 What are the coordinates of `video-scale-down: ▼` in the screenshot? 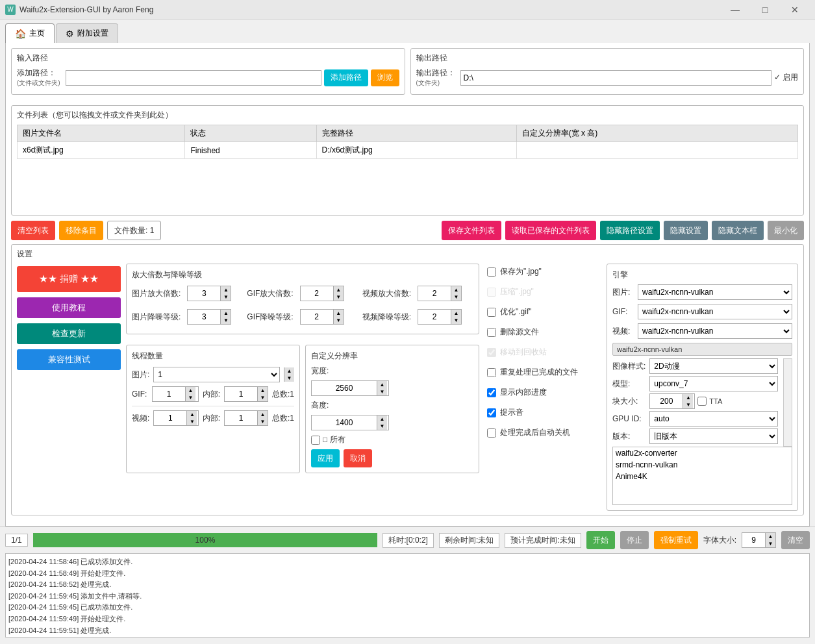 It's located at (456, 297).